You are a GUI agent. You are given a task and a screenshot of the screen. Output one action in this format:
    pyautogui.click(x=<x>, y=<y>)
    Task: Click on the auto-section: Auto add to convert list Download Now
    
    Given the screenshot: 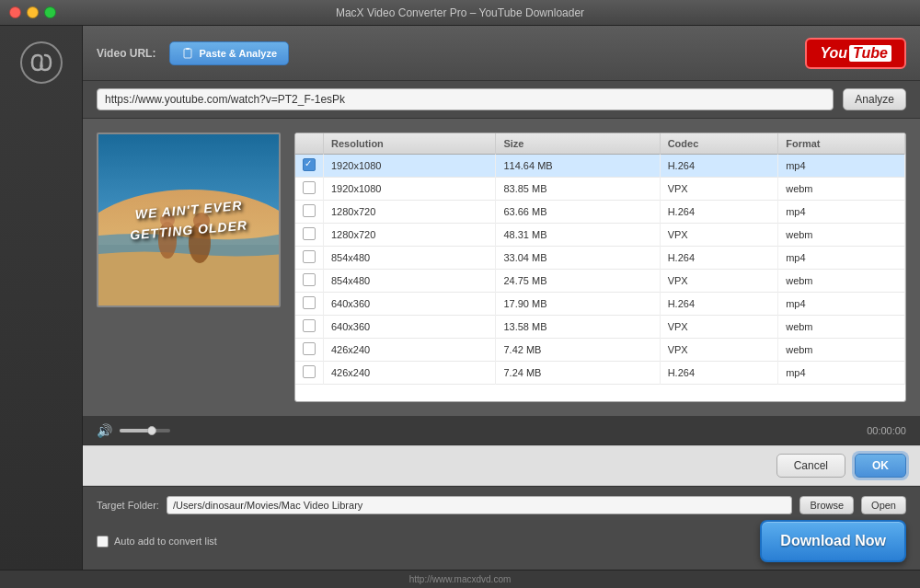 What is the action you would take?
    pyautogui.click(x=501, y=545)
    